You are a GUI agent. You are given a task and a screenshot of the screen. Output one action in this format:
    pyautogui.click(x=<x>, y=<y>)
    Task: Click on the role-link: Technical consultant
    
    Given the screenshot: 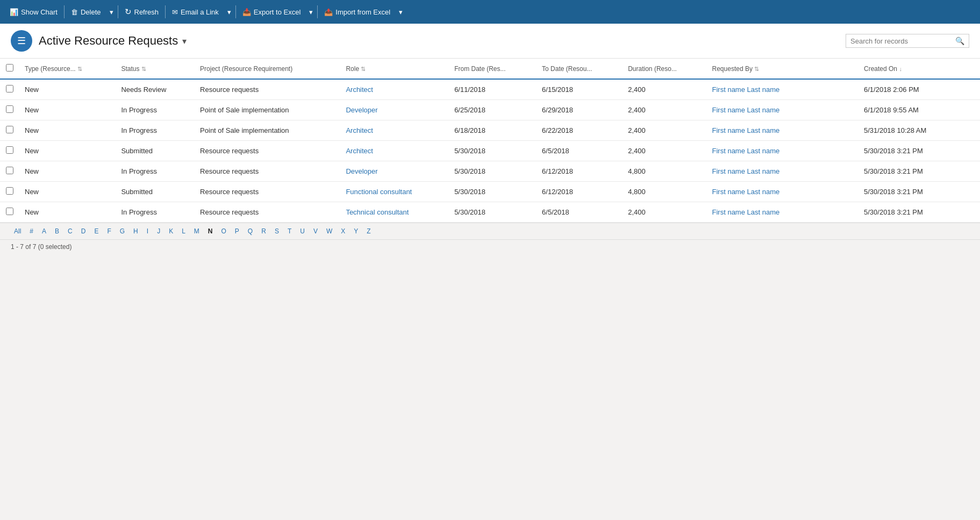 What is the action you would take?
    pyautogui.click(x=377, y=212)
    